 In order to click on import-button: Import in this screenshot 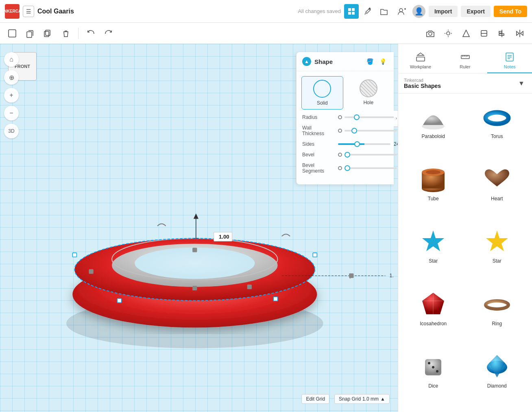, I will do `click(443, 11)`.